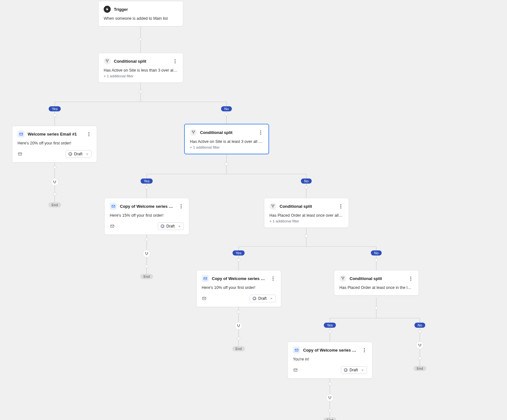 The height and width of the screenshot is (420, 507). What do you see at coordinates (330, 360) in the screenshot?
I see `node-description: You're in!` at bounding box center [330, 360].